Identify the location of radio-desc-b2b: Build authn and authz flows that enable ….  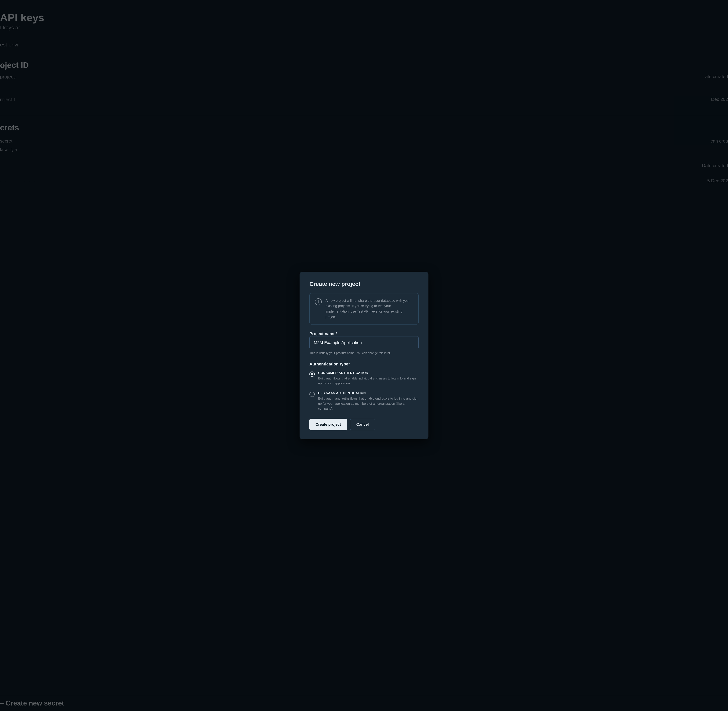
(368, 404).